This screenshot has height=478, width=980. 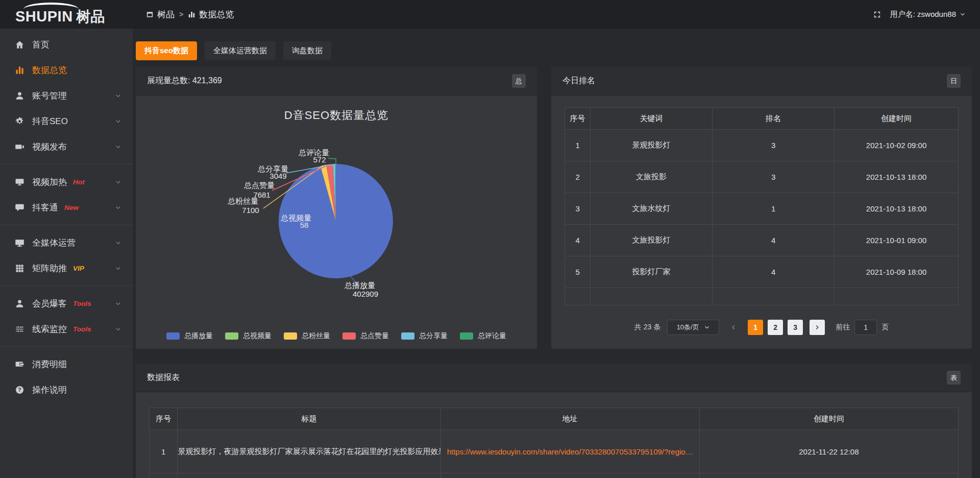 I want to click on page-buttons: 123, so click(x=775, y=327).